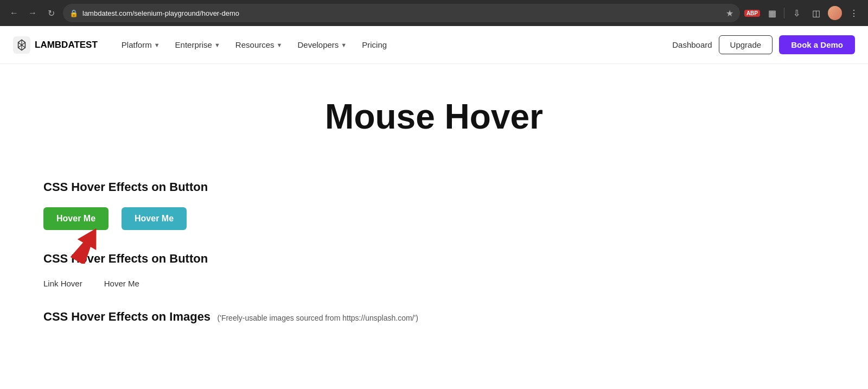 The image size is (868, 389). I want to click on red-arrow-icon, so click(87, 245).